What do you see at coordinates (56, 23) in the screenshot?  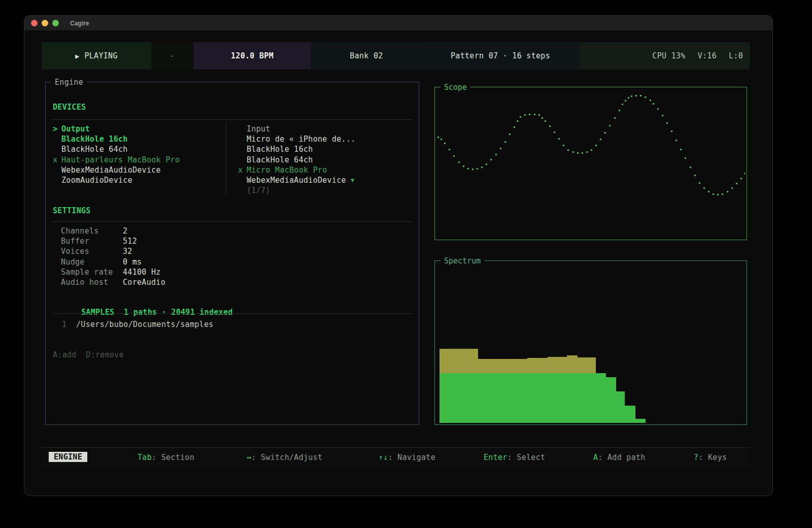 I see `zoom-button` at bounding box center [56, 23].